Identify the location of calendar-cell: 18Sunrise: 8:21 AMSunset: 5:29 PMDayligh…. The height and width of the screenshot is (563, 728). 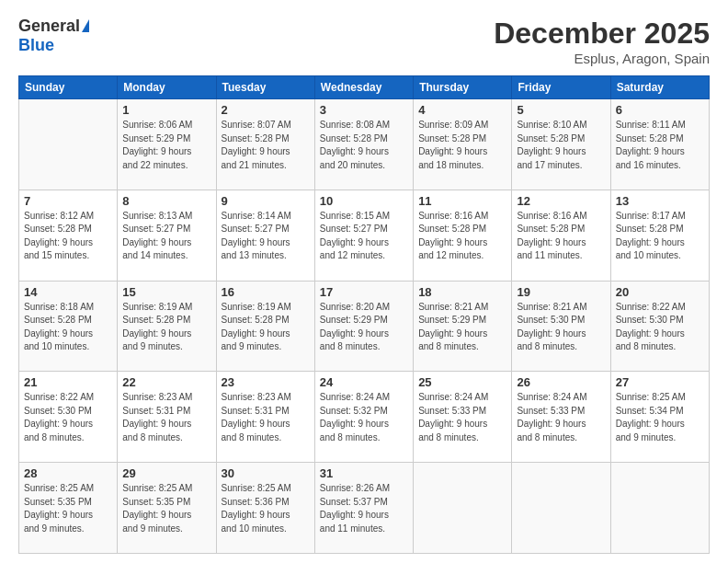
(463, 326).